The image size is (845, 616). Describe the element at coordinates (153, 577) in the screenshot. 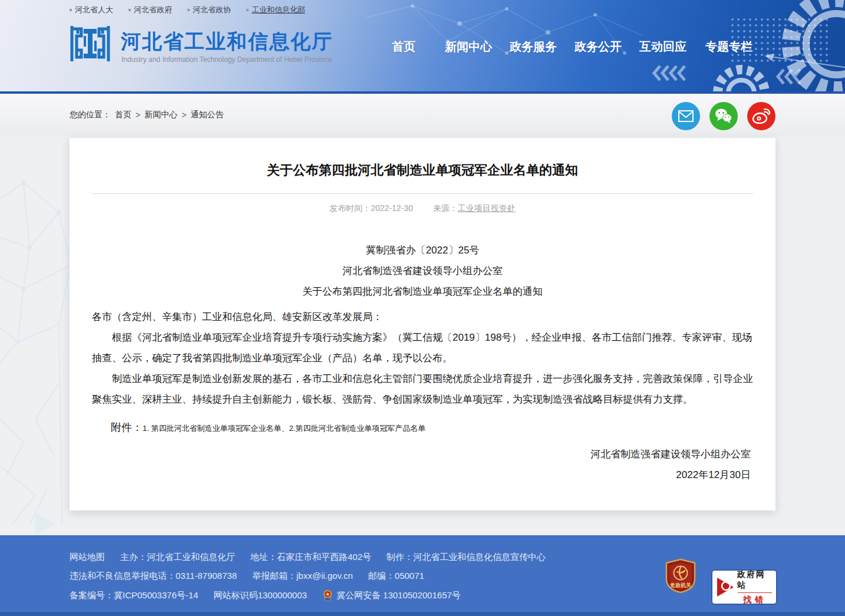

I see `footer-report-phone: 违法和不良信息举报电话：0311-87908738` at that location.